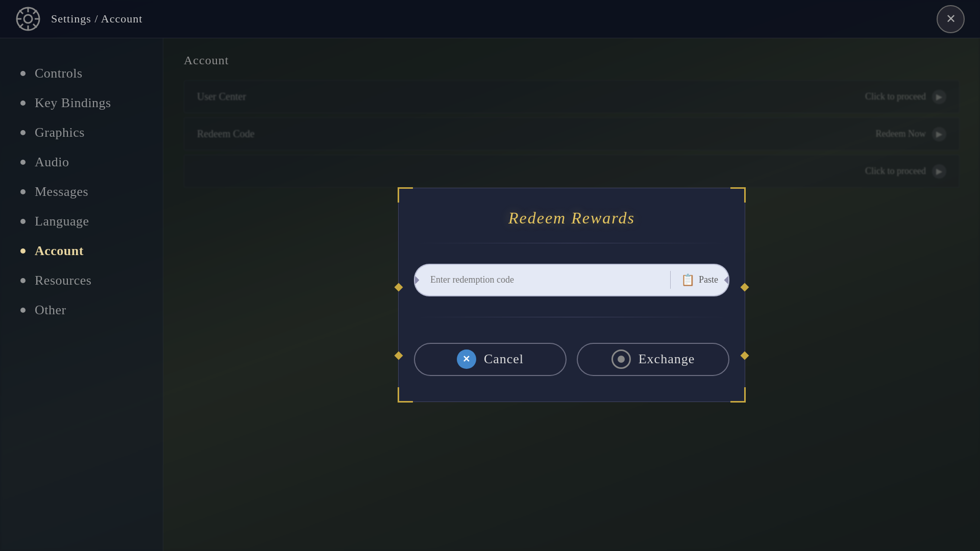  I want to click on exchange-label: Exchange, so click(667, 359).